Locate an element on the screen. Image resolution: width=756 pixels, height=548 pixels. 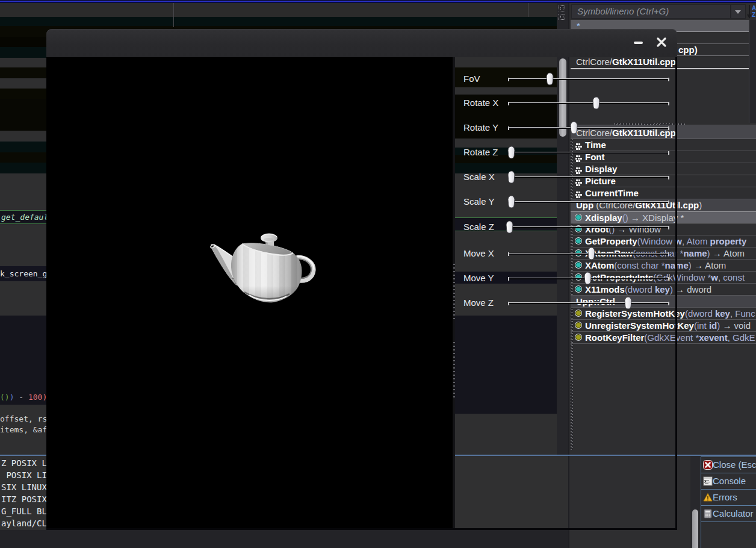
editor-split-icon is located at coordinates (562, 17).